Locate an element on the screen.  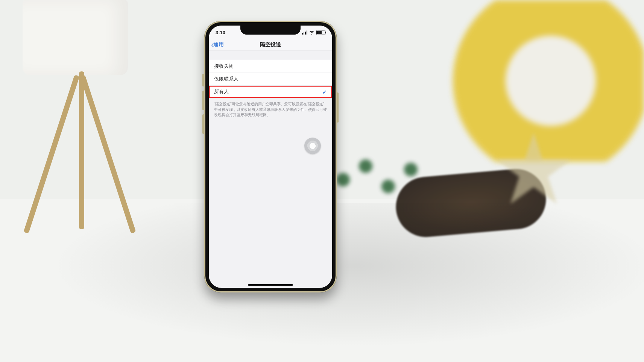
navigation-bar: ‹ 通用 隔空投送 is located at coordinates (270, 45).